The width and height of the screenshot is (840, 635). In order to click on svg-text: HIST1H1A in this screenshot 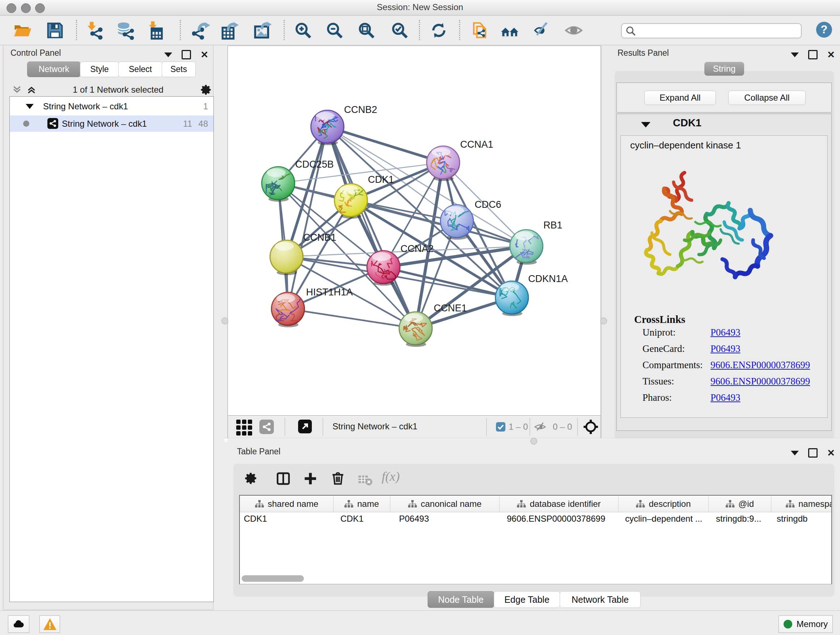, I will do `click(330, 292)`.